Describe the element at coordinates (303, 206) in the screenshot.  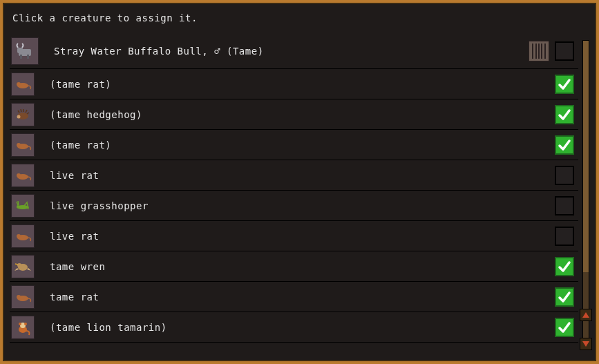
I see `creature-label: live grasshopper` at that location.